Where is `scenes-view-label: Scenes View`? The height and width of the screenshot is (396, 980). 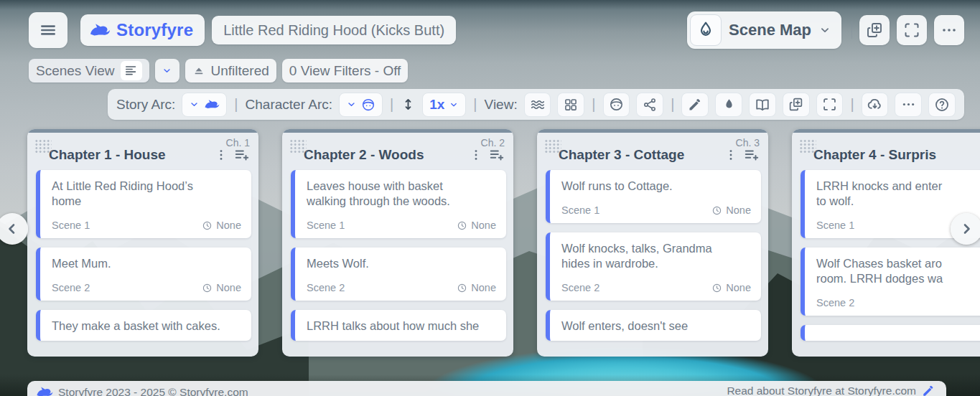 scenes-view-label: Scenes View is located at coordinates (75, 71).